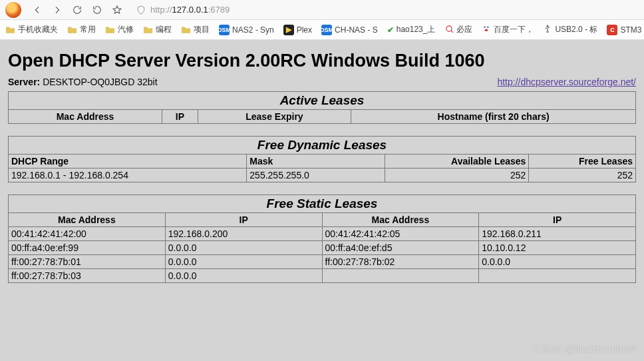  Describe the element at coordinates (322, 234) in the screenshot. I see `table-row: 00:41:42:41:42:00192.168.0.20000:41:42:4…` at that location.